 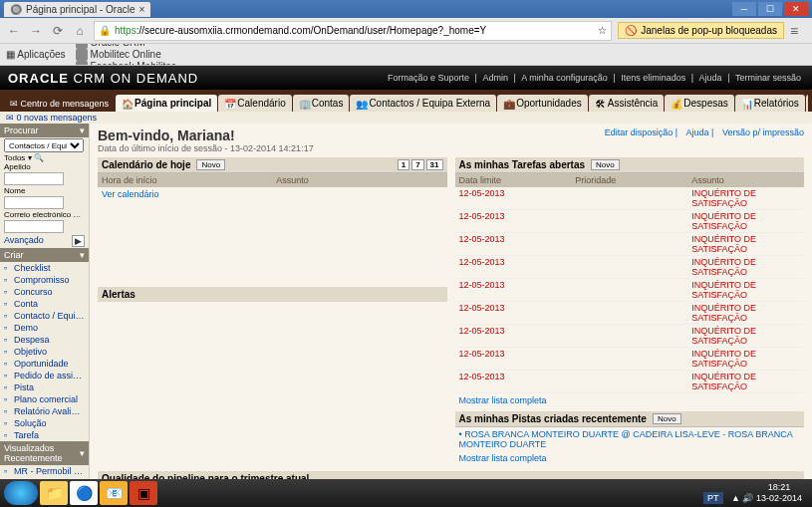 I want to click on cal-day-button: 1, so click(x=404, y=165).